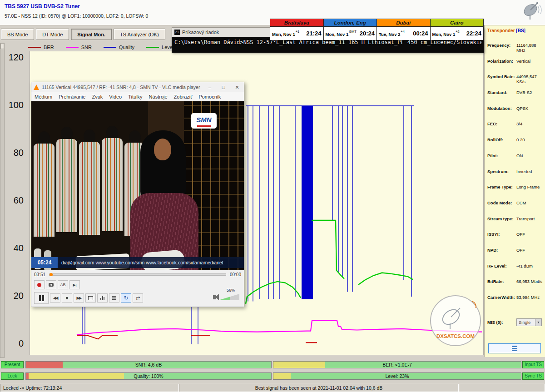  What do you see at coordinates (41, 298) in the screenshot?
I see `pause-button` at bounding box center [41, 298].